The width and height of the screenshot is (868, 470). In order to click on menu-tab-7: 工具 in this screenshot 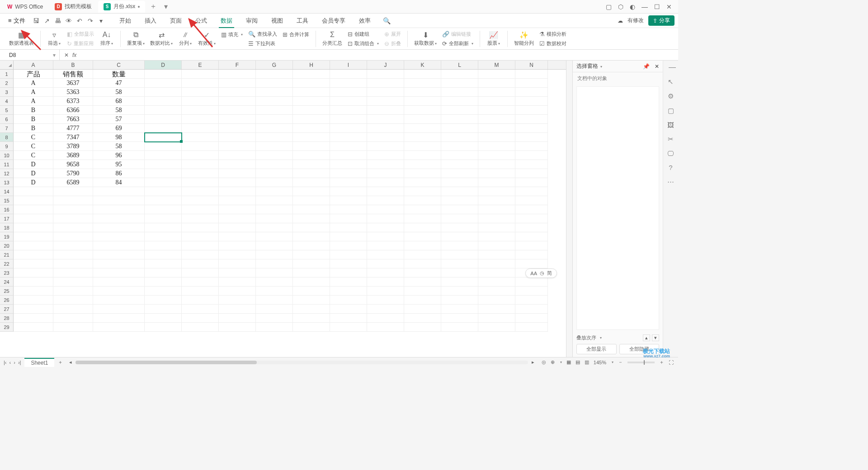, I will do `click(302, 21)`.